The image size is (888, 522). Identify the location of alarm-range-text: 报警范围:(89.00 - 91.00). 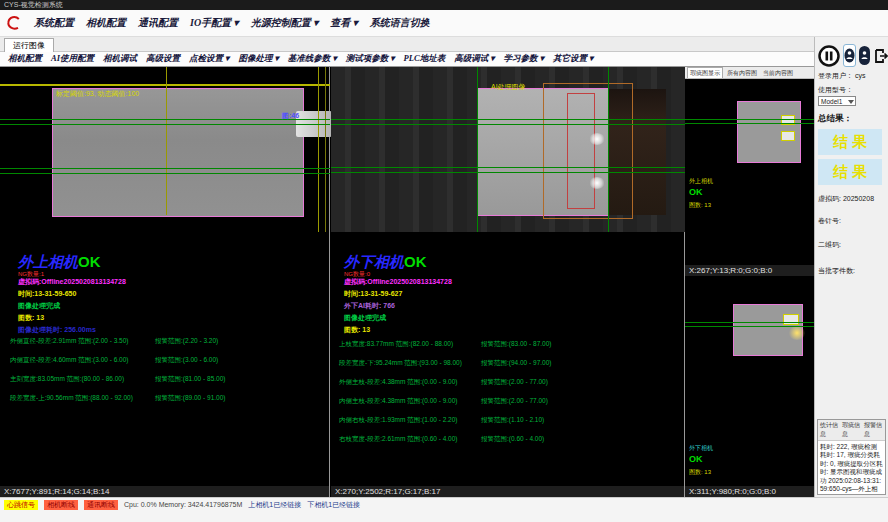
(190, 398).